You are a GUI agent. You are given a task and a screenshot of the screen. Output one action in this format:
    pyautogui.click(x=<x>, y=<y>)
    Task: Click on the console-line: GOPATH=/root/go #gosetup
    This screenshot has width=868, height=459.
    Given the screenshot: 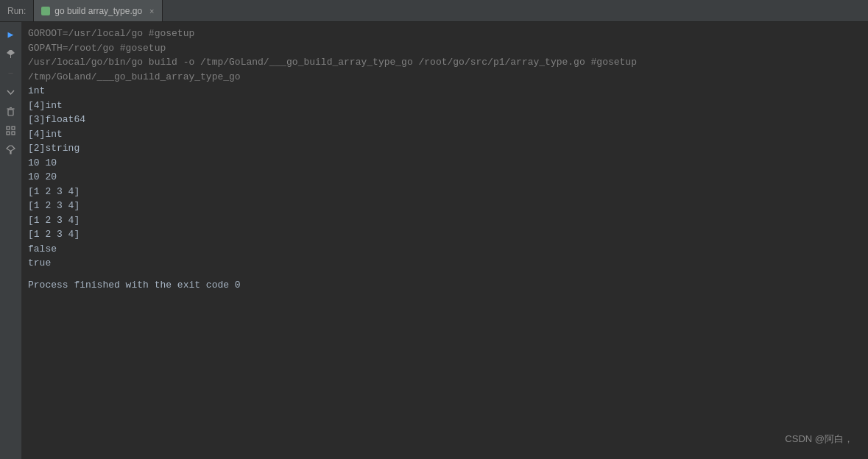 What is the action you would take?
    pyautogui.click(x=445, y=49)
    